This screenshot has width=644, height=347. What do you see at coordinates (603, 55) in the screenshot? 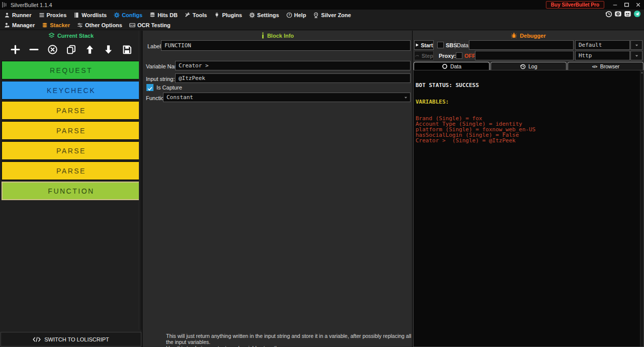
I see `proxy-type-select: Http` at bounding box center [603, 55].